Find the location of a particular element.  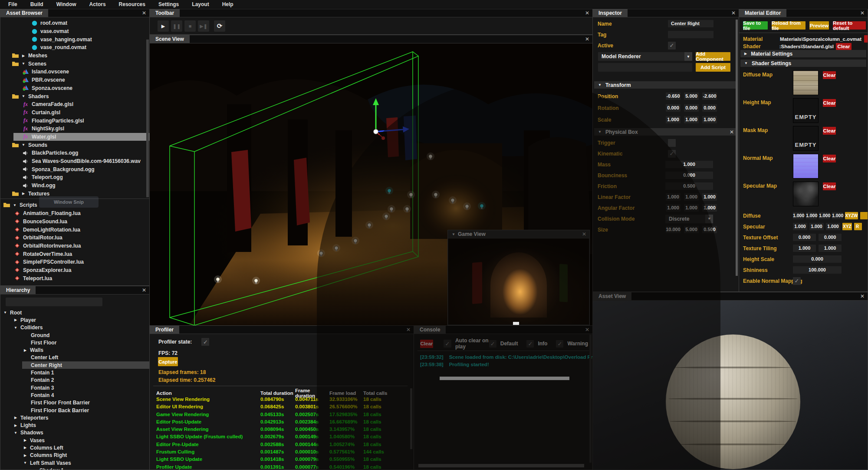

menu-settings: Settings is located at coordinates (168, 4).